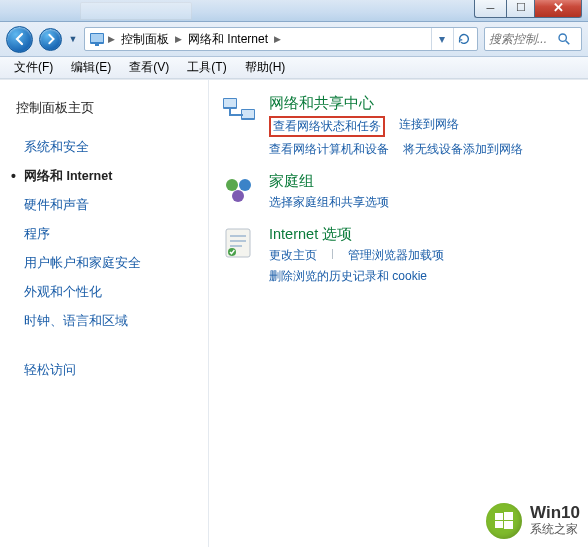  Describe the element at coordinates (104, 292) in the screenshot. I see `sidebar-item-appearance: 外观和个性化` at that location.